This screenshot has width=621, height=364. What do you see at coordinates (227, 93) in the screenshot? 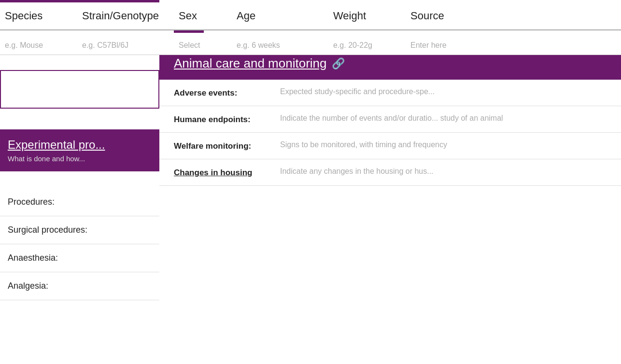
I see `adverse-events-label: Adverse events:` at bounding box center [227, 93].